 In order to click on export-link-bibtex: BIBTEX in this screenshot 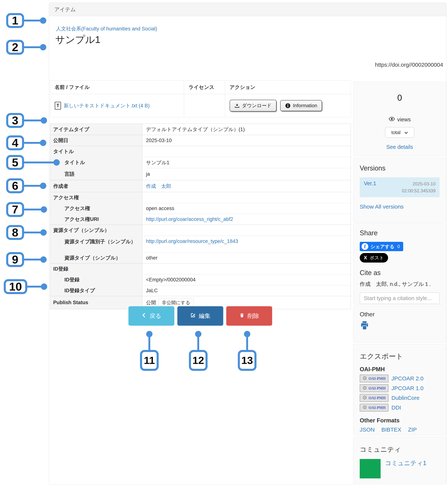, I will do `click(391, 430)`.